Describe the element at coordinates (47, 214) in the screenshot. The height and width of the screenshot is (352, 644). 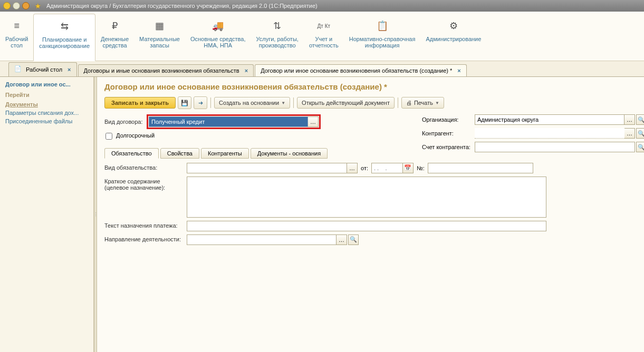
I see `sidebar: Договор или иное ос... Перейти Документы…` at that location.